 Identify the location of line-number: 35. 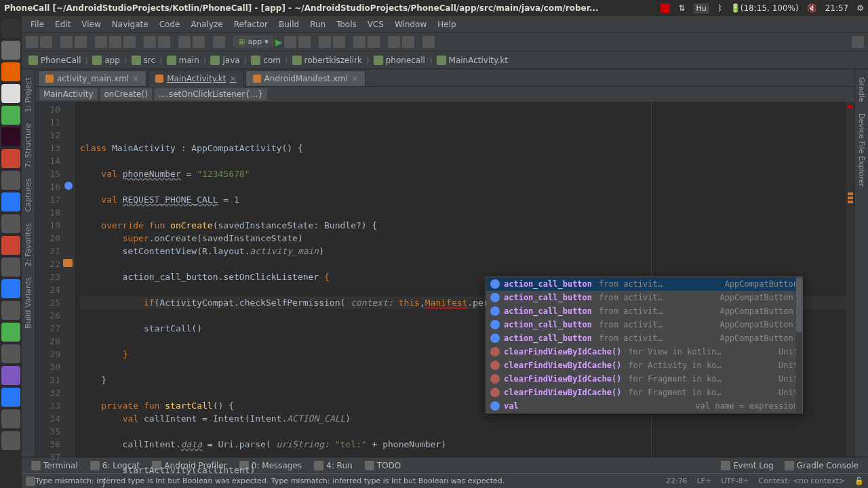
(54, 431).